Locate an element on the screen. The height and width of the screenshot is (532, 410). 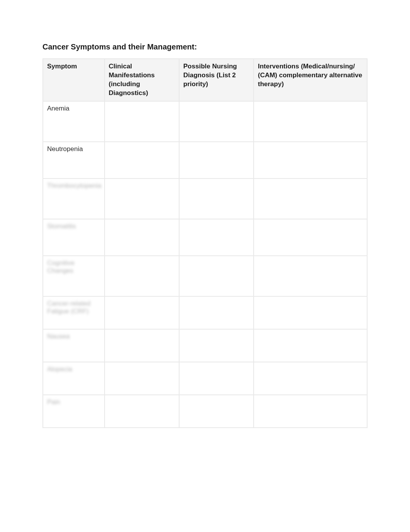
header-symptom: Symptom is located at coordinates (74, 80).